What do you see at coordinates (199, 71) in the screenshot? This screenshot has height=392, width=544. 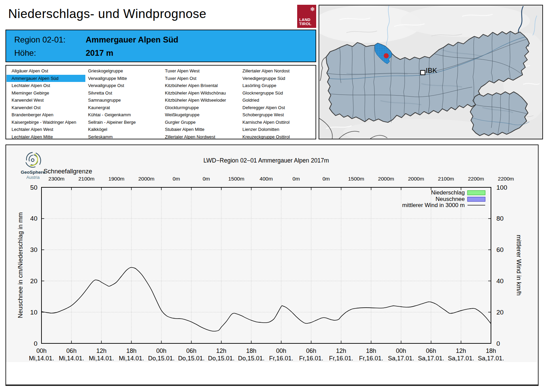 I see `region-item: Tuxer Alpen West` at bounding box center [199, 71].